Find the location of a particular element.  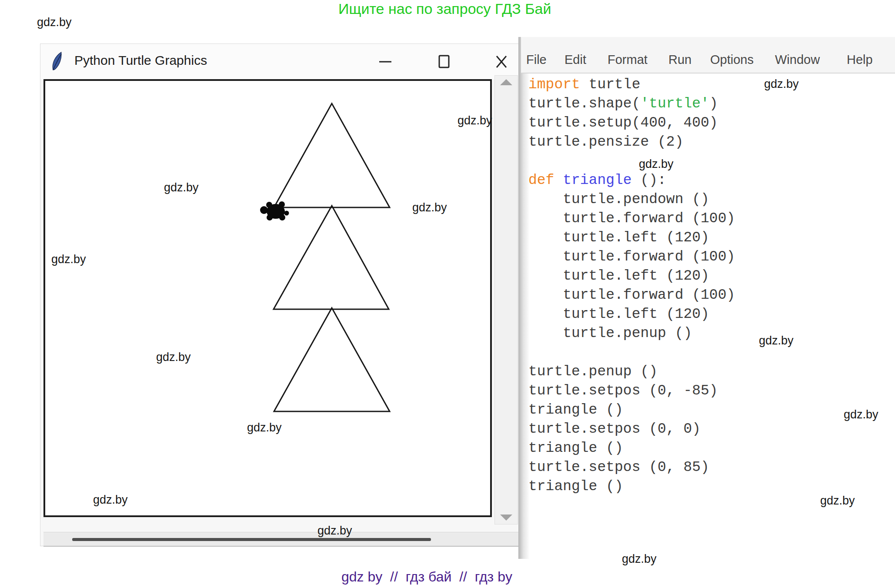

turtle-cursor is located at coordinates (275, 211).